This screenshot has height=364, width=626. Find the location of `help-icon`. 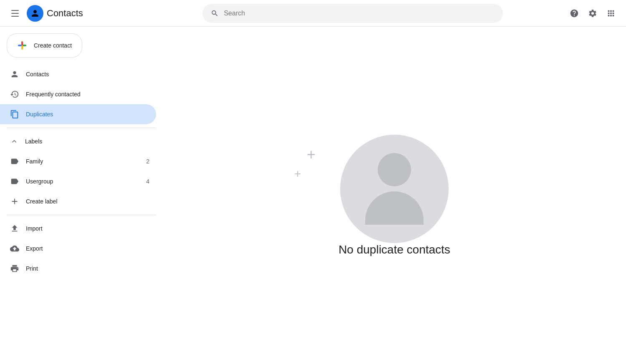

help-icon is located at coordinates (574, 13).